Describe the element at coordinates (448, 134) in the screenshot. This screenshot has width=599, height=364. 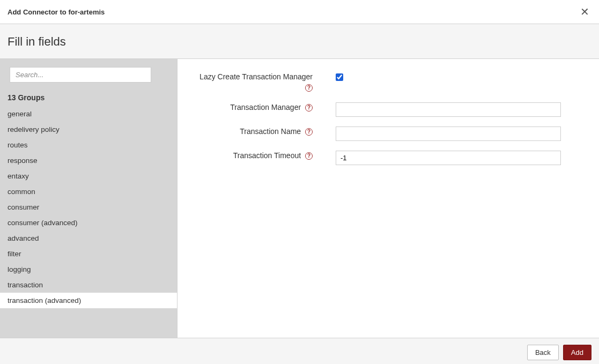
I see `input-txn-name` at that location.